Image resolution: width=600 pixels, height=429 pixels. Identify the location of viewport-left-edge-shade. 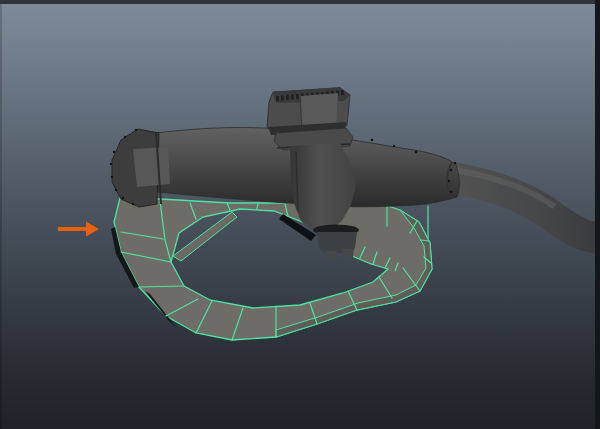
(1, 214).